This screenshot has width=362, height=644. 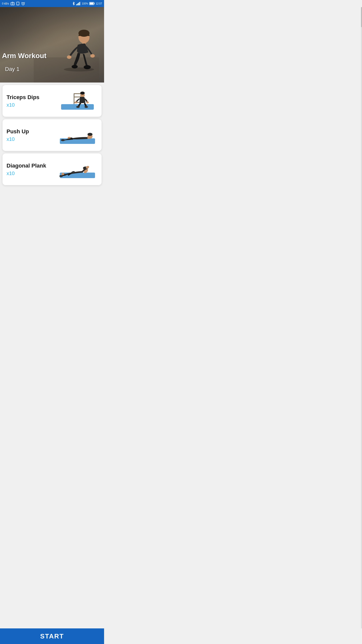 What do you see at coordinates (52, 45) in the screenshot?
I see `hero-section: Arm Workout Day 1` at bounding box center [52, 45].